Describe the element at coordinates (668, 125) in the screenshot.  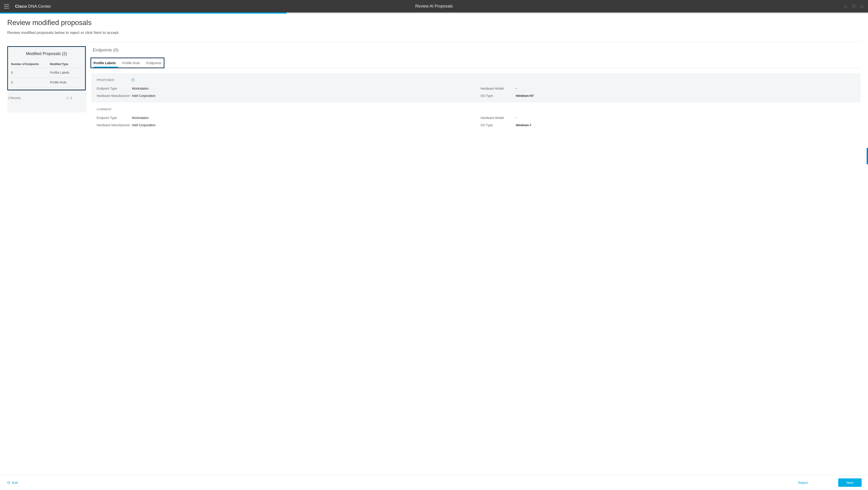
I see `kv-os-type: OS Type Windows 7` at that location.